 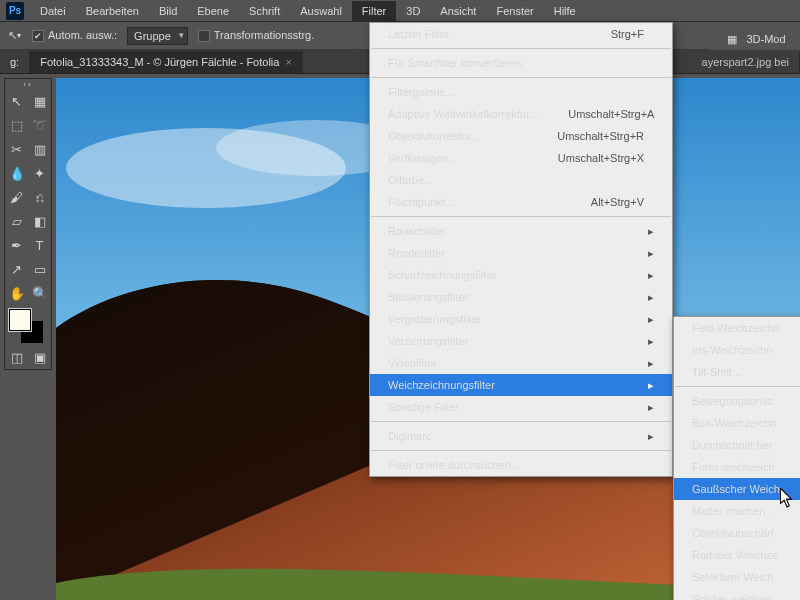 What do you see at coordinates (28, 84) in the screenshot?
I see `tool-handle: ››` at bounding box center [28, 84].